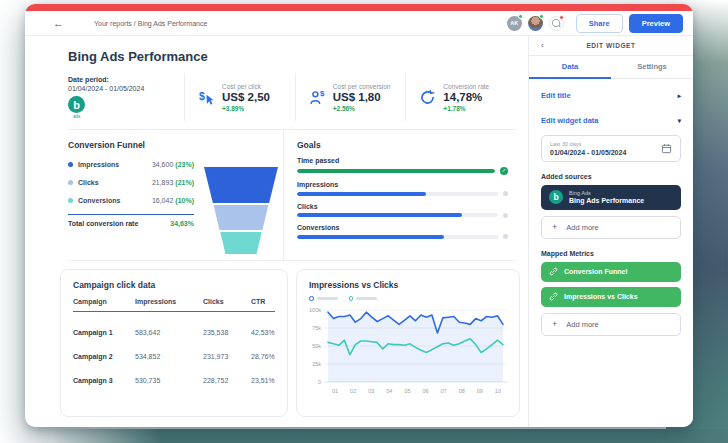  I want to click on chart-y-axis: 100k75k50k25k0, so click(316, 346).